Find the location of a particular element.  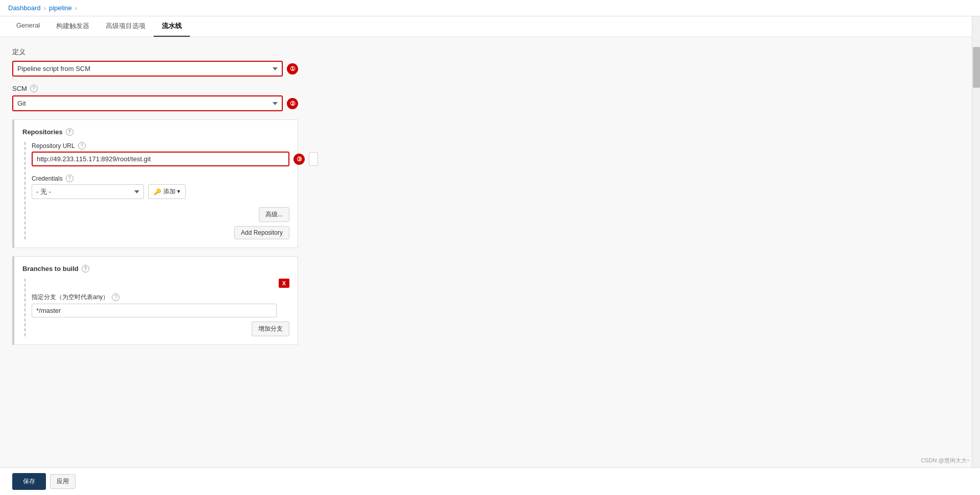

scm-select: Git None is located at coordinates (148, 103).